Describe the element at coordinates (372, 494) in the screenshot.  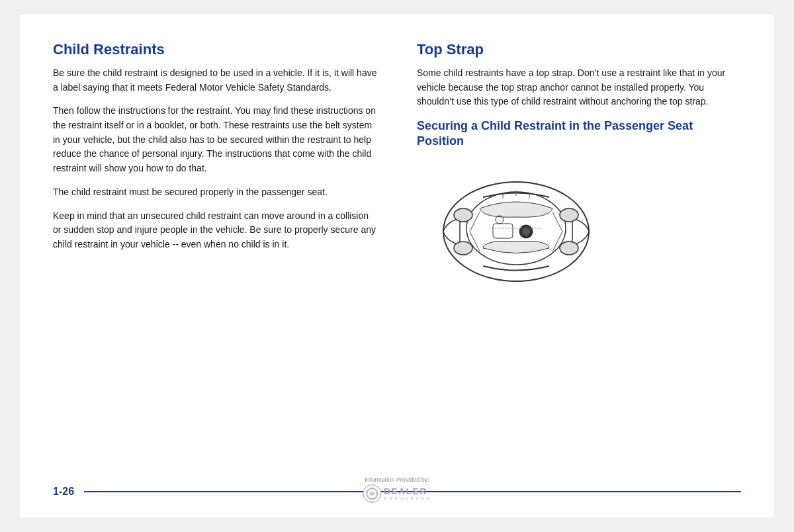
I see `dealer-emblem-icon` at that location.